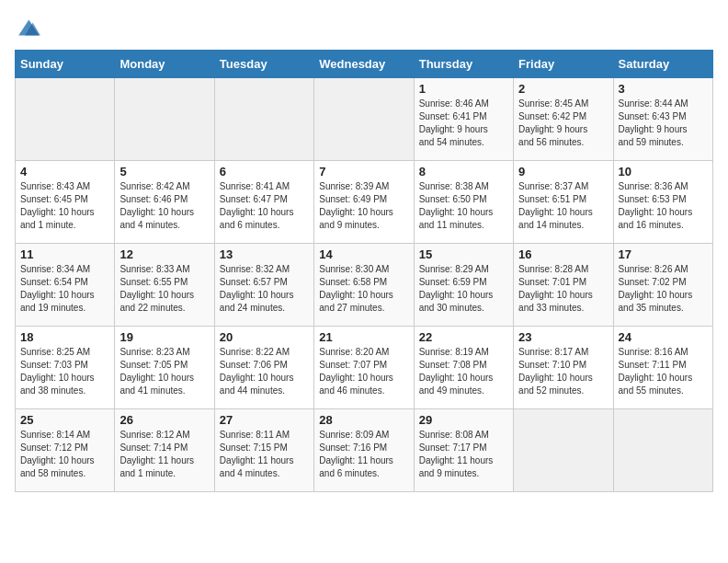  Describe the element at coordinates (364, 285) in the screenshot. I see `week-row-3: 11Sunrise: 8:34 AM Sunset: 6:54 PM Dayli…` at that location.